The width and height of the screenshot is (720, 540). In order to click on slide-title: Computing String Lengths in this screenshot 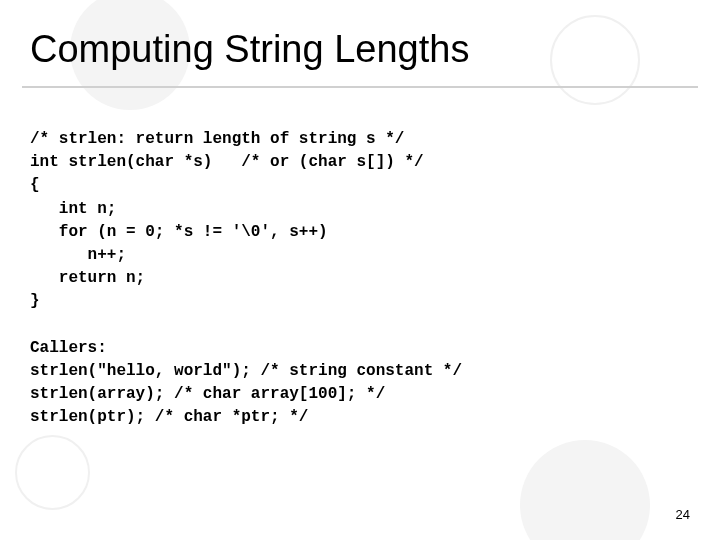, I will do `click(250, 50)`.